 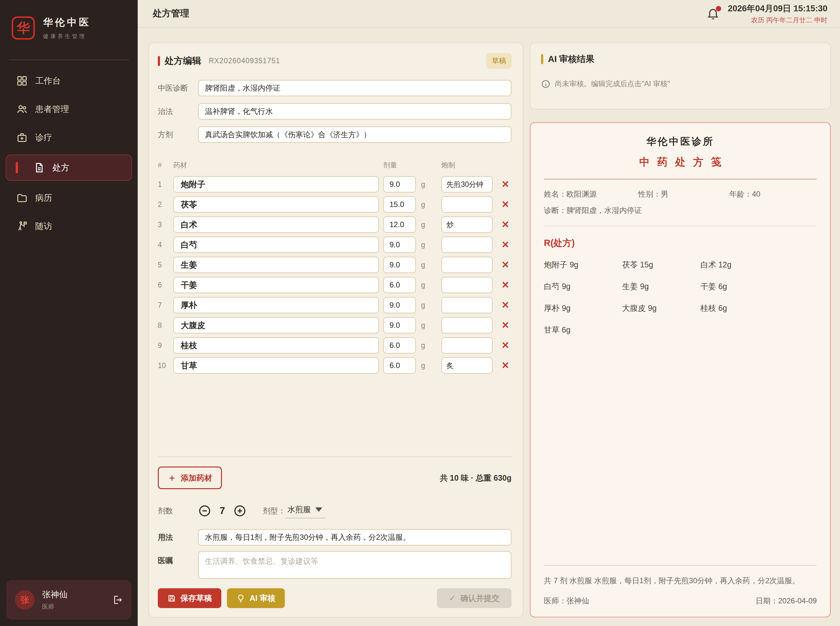 I want to click on patient-age: 年龄：40, so click(x=745, y=194).